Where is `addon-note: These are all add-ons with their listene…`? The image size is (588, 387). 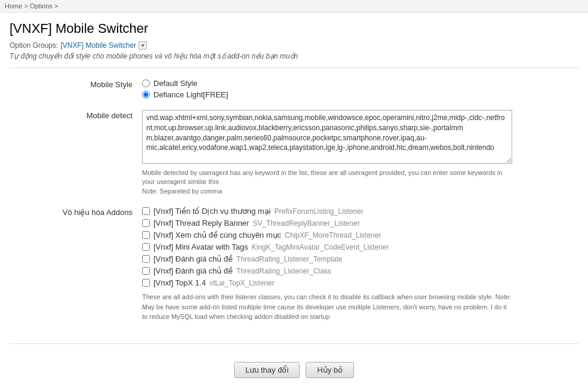
addon-note: These are all add-ons with their listene… is located at coordinates (327, 307).